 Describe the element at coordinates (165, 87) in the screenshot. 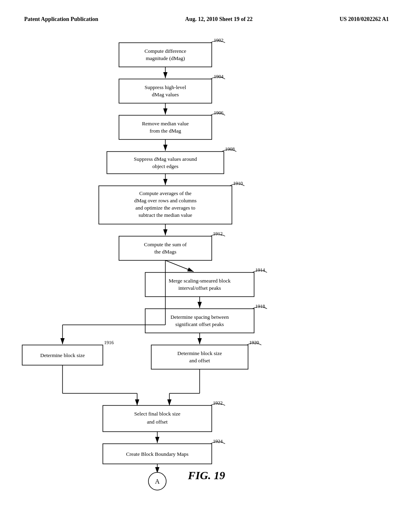

I see `svg-text: Suppress high-level` at that location.